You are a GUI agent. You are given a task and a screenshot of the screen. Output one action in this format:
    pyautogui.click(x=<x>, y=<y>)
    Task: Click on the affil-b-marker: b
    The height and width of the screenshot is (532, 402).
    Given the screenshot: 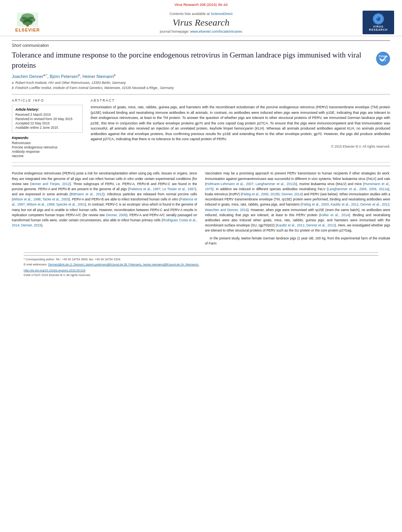 What is the action you would take?
    pyautogui.click(x=13, y=88)
    